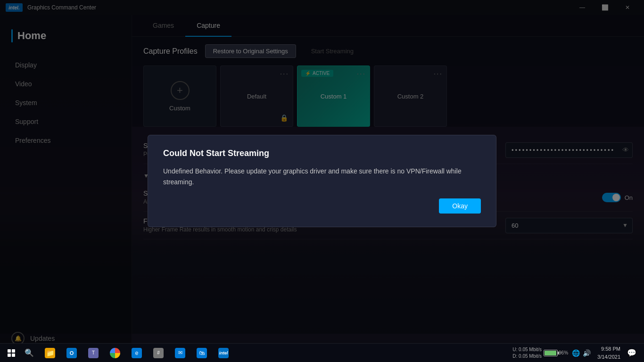  What do you see at coordinates (576, 353) in the screenshot?
I see `wifi-icon: 🌐` at bounding box center [576, 353].